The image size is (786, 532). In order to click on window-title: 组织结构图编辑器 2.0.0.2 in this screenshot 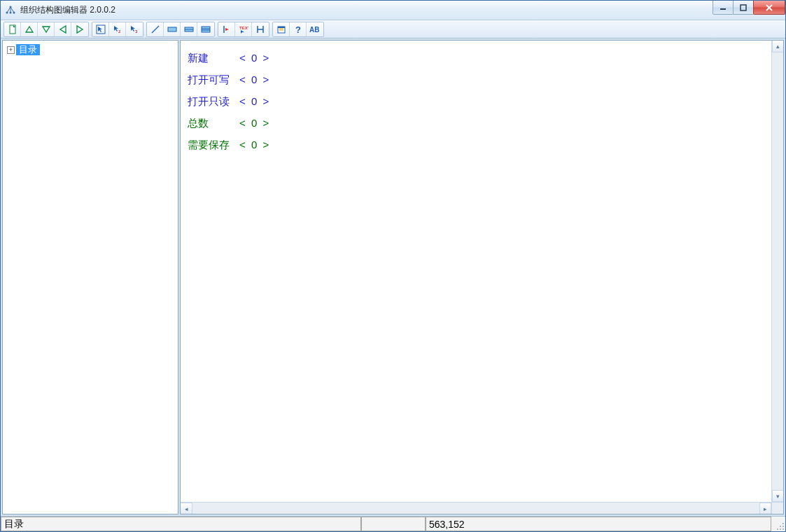, I will do `click(68, 10)`.